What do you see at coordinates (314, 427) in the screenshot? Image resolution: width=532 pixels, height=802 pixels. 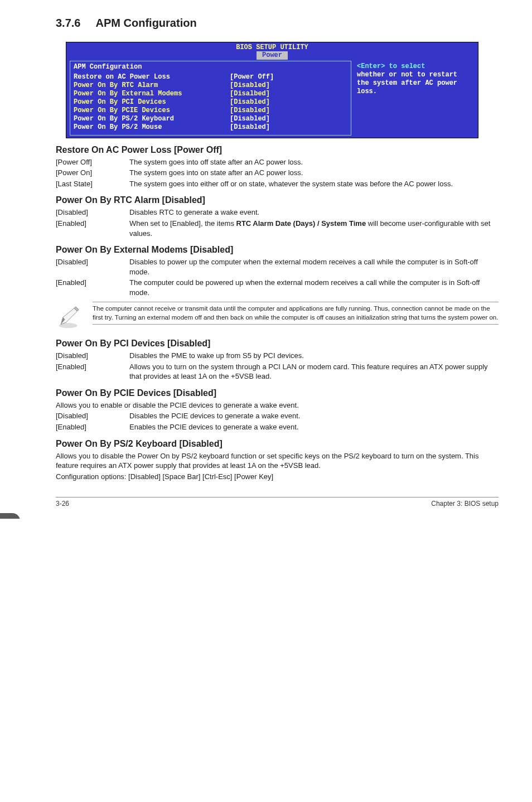 I see `option-value: Enables the PCIE devices to generate a w…` at bounding box center [314, 427].